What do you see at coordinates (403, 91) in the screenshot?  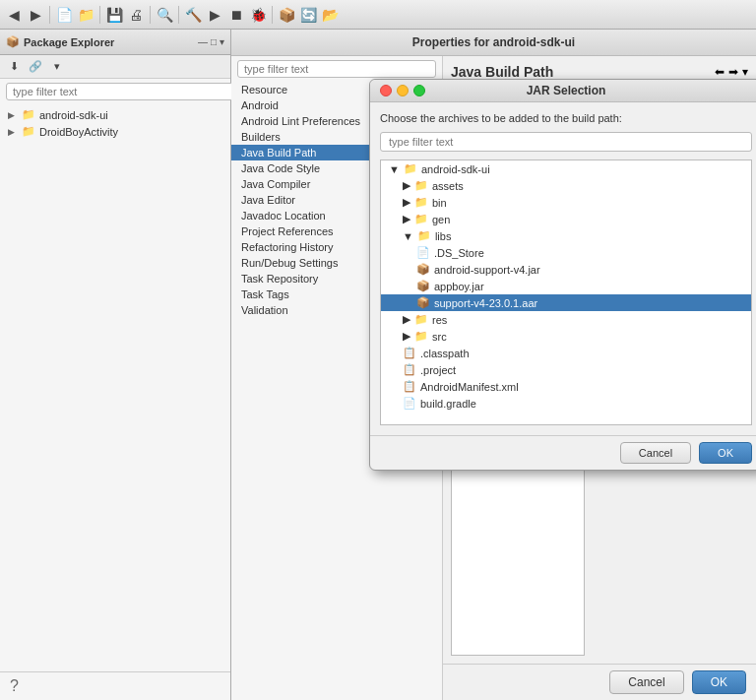 I see `traffic-lights` at bounding box center [403, 91].